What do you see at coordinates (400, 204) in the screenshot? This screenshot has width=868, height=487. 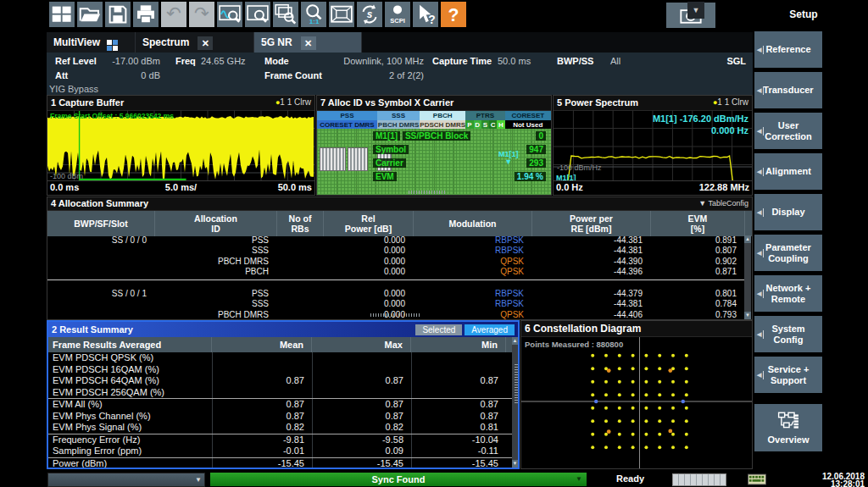 I see `allocation-summary-title-bar: 4 Allocation Summary ▼ TableConfig` at bounding box center [400, 204].